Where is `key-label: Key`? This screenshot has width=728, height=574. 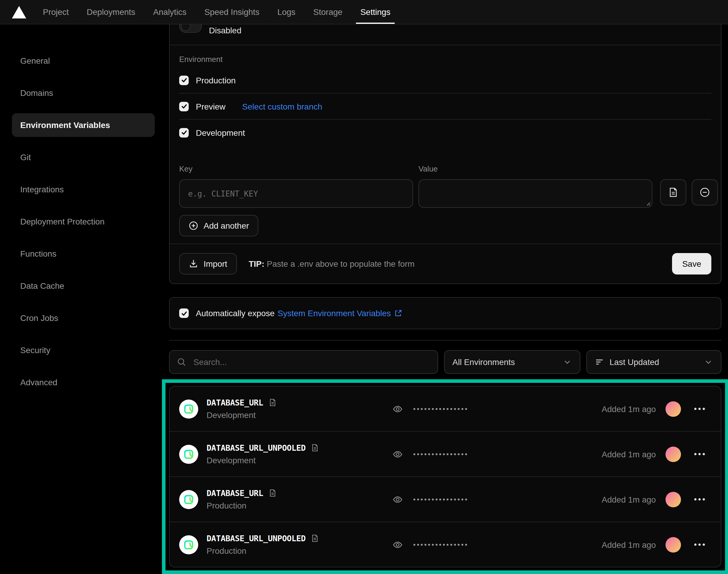 key-label: Key is located at coordinates (296, 169).